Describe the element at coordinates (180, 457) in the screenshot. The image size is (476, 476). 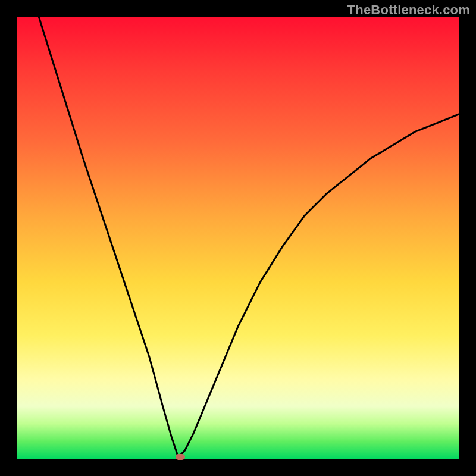
I see `minimum-marker` at that location.